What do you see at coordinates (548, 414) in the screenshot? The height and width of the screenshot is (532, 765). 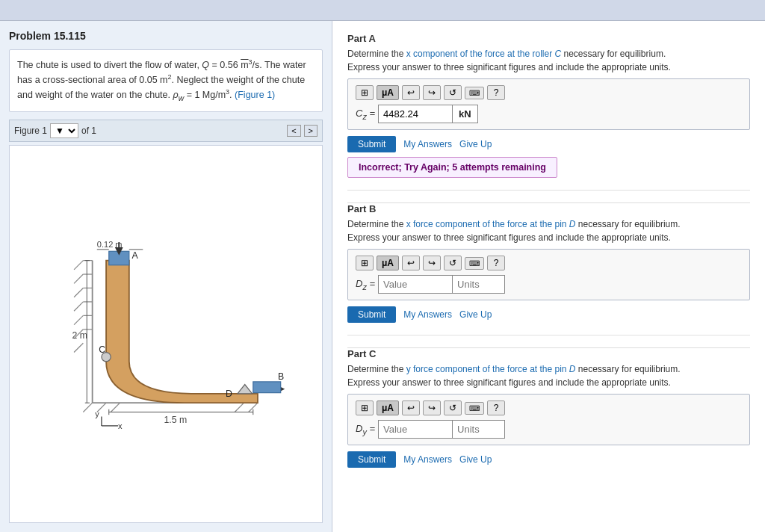 I see `part-c-section: Part C Determine the y force component o…` at bounding box center [548, 414].